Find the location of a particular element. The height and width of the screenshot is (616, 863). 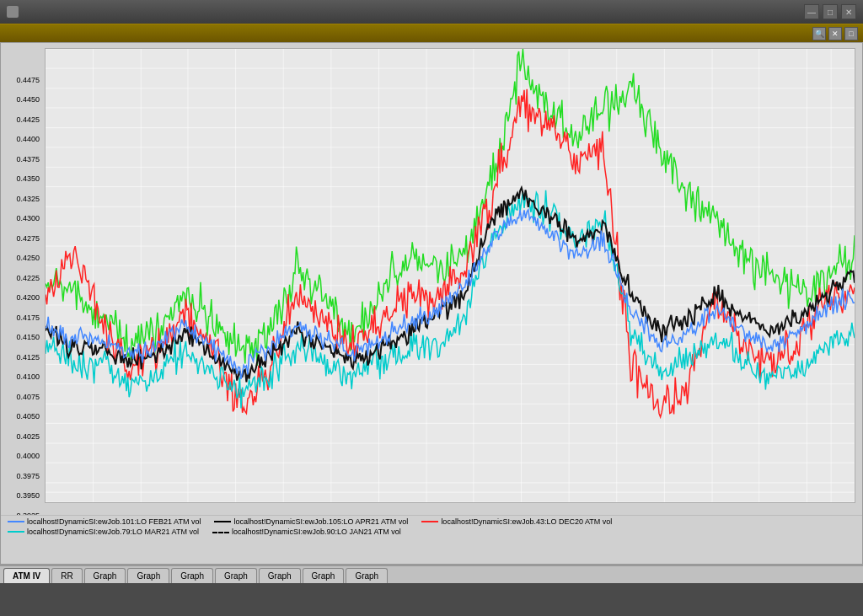

legend-text: localhost!DynamicSI:ewJob.90:LO JAN21 AT… is located at coordinates (317, 532).